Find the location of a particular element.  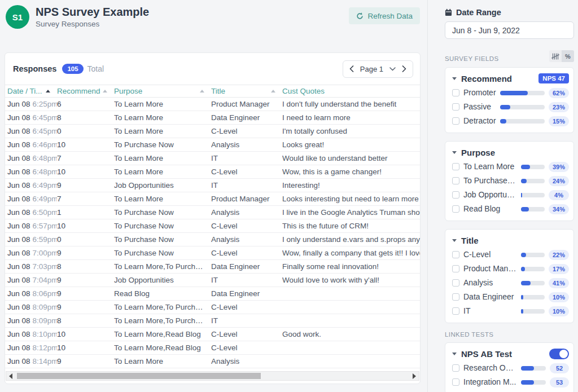

checkbox-passive is located at coordinates (456, 107).